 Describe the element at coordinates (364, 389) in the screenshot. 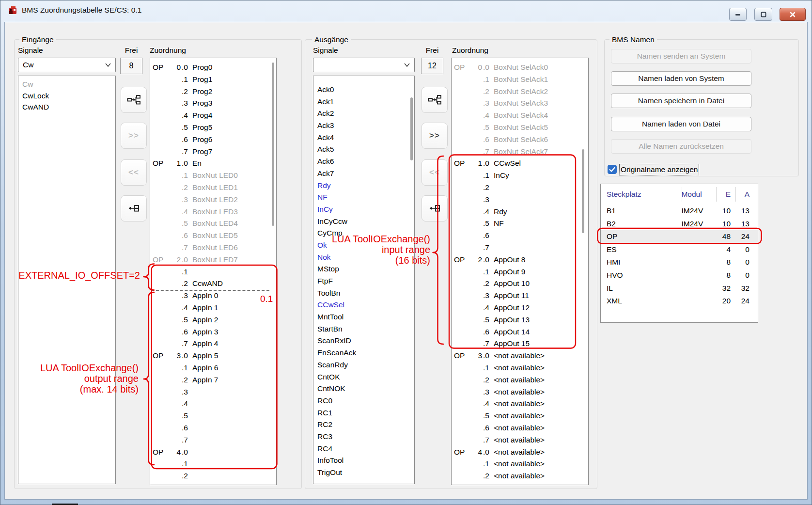

I see `signal-list-item: CntNOK` at that location.